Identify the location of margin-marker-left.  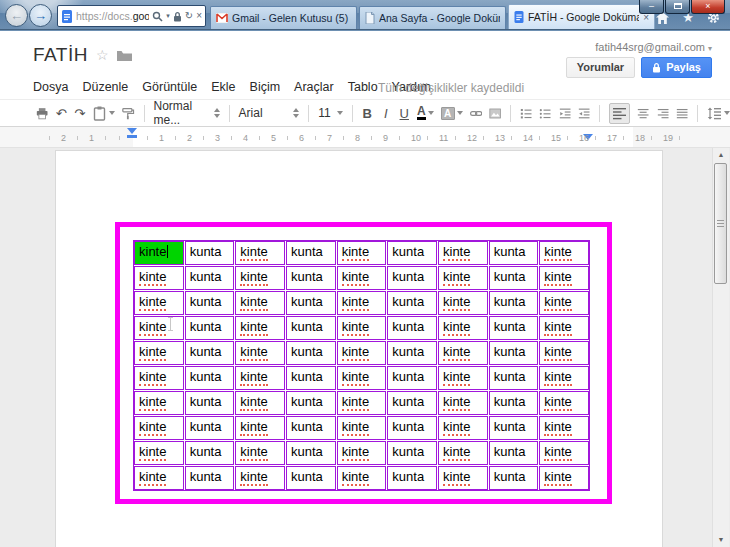
(132, 136).